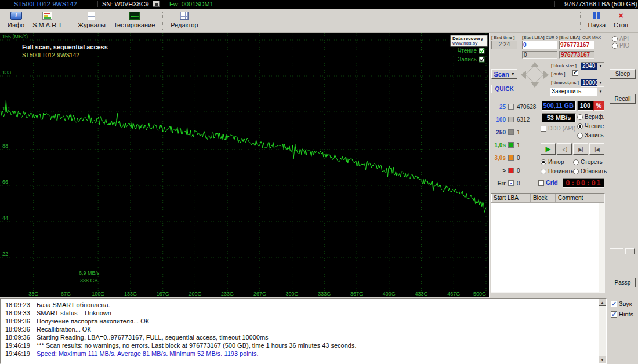 The height and width of the screenshot is (364, 638). What do you see at coordinates (157, 3) in the screenshot?
I see `titlebar-small-button` at bounding box center [157, 3].